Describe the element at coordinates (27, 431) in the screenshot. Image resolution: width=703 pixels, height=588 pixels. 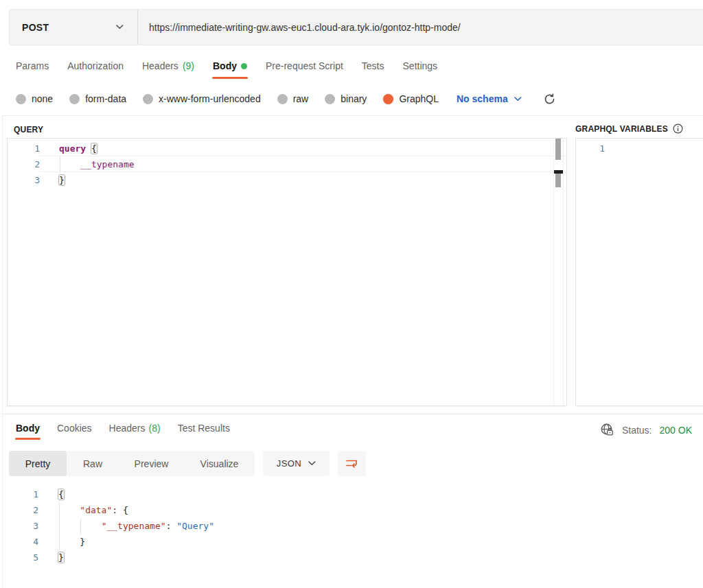
I see `response-tab-body: Body` at that location.